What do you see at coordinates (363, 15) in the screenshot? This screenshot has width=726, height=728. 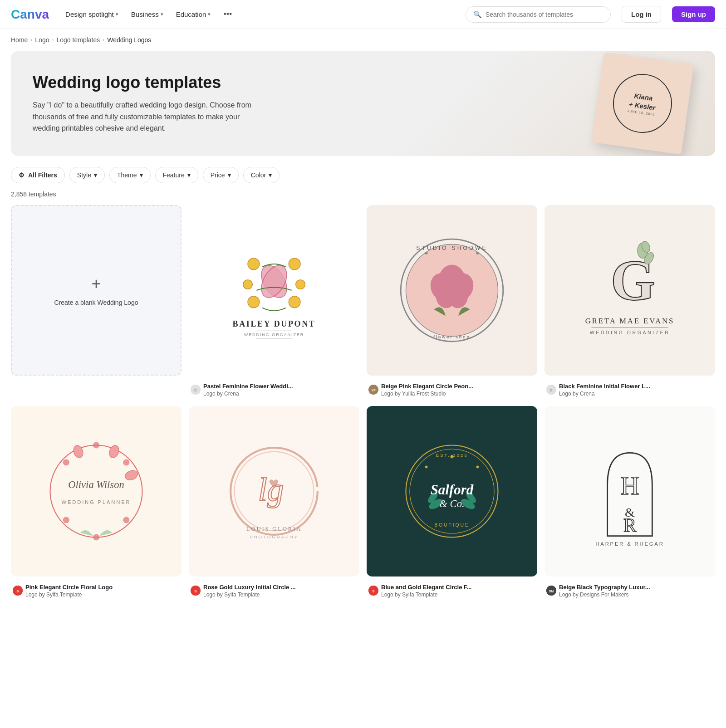 I see `navbar: Canva Design spotlight ▾ Business ▾ Educ…` at bounding box center [363, 15].